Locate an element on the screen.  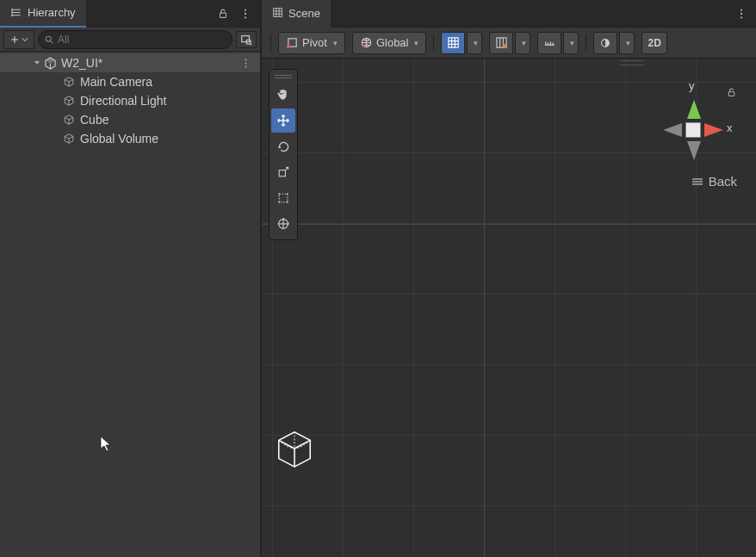
grid-snap-group: ▾ is located at coordinates (462, 43).